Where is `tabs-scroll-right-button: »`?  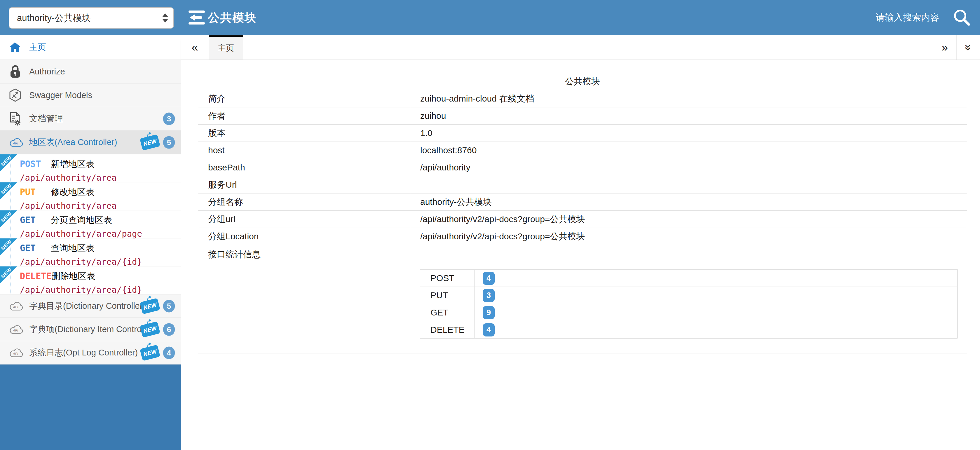 tabs-scroll-right-button: » is located at coordinates (945, 47).